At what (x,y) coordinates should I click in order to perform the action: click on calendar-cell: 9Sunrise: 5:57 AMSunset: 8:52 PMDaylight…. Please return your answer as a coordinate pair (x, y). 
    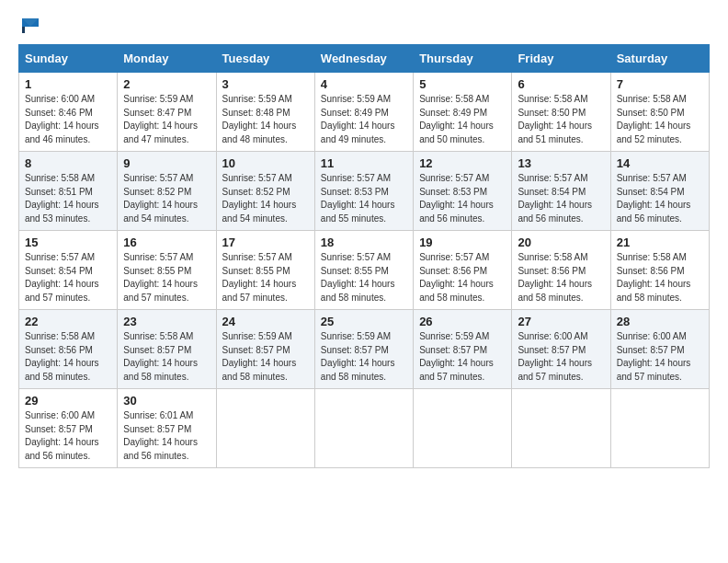
    Looking at the image, I should click on (167, 191).